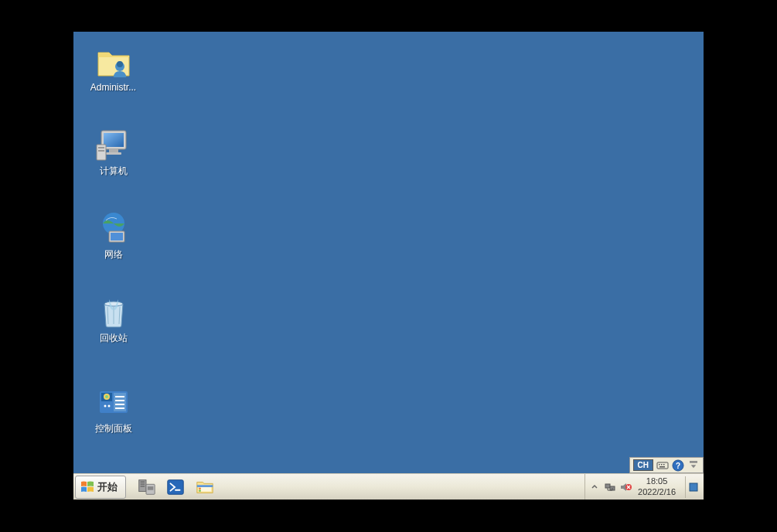 The height and width of the screenshot is (532, 777). What do you see at coordinates (114, 339) in the screenshot?
I see `icon-label: 回收站` at bounding box center [114, 339].